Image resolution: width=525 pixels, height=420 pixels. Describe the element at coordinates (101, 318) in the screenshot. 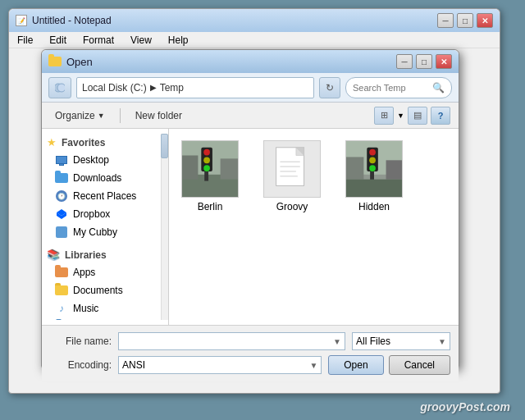

I see `sidebar-item-pictures: Pictures` at that location.